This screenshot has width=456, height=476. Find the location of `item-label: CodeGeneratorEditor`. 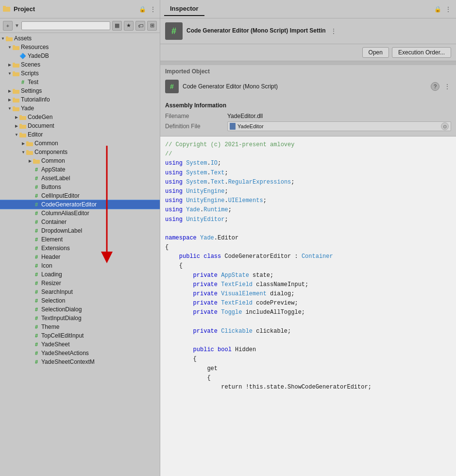

item-label: CodeGeneratorEditor is located at coordinates (69, 204).